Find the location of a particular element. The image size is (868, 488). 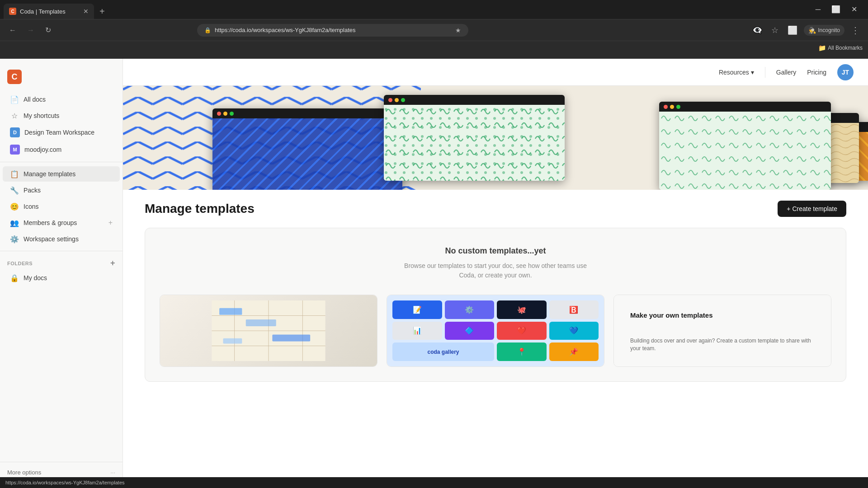

page-title: Manage templates is located at coordinates (200, 209).